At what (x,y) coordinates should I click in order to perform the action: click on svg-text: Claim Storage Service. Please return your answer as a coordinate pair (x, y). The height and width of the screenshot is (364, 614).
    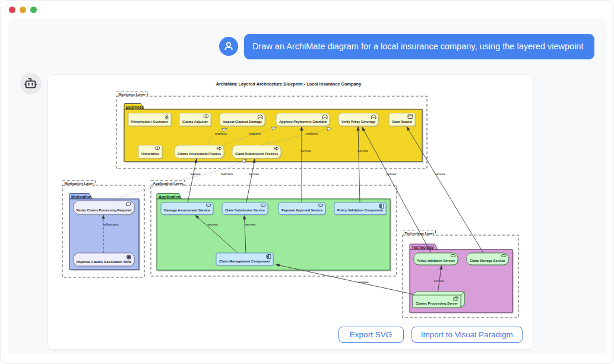
    Looking at the image, I should click on (488, 261).